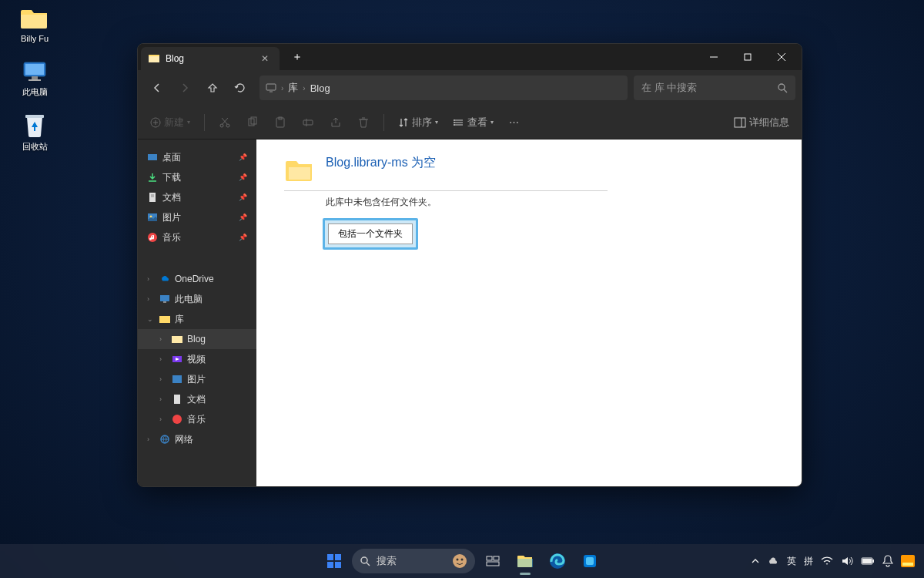 The height and width of the screenshot is (578, 924). What do you see at coordinates (170, 123) in the screenshot?
I see `new-button: 新建 ▾` at bounding box center [170, 123].